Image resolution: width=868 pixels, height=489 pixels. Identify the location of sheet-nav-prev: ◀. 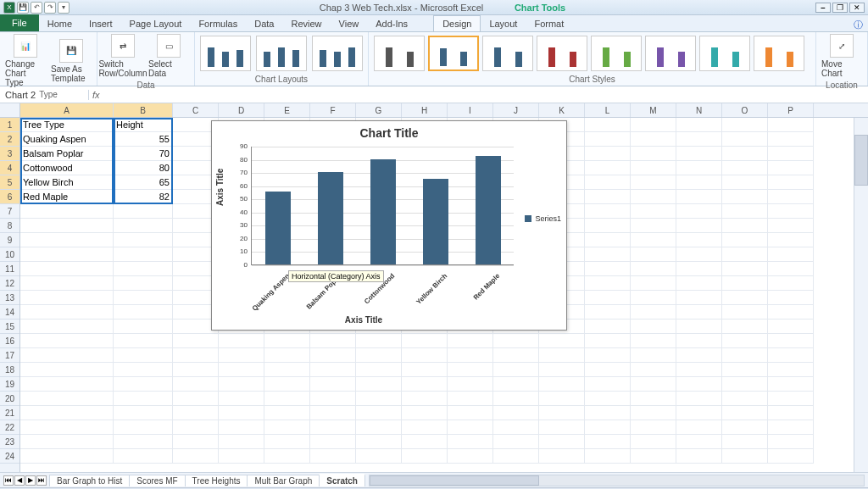
(19, 481).